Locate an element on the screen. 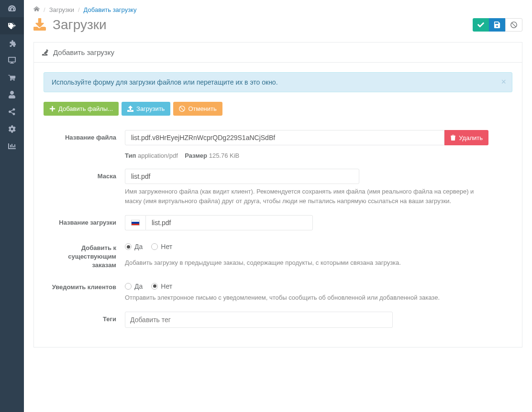 The image size is (532, 412). add-to-orders-help: Добавить загрузку в предыдущие заказы, с… is located at coordinates (307, 263).